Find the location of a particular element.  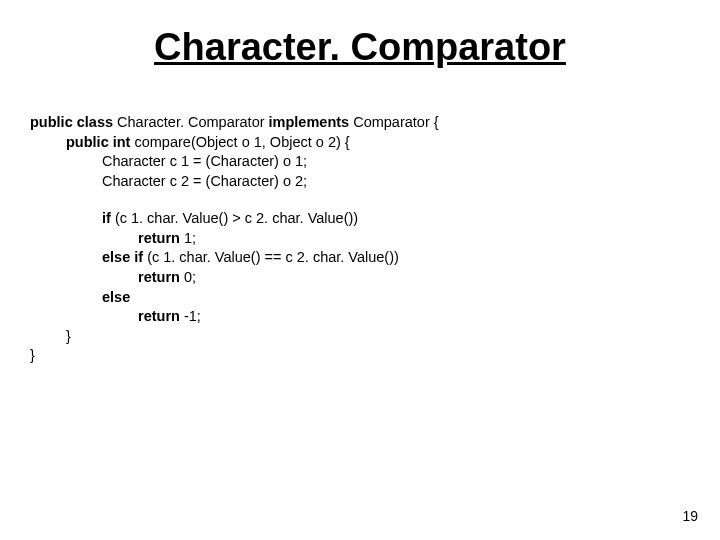

code-line: public class Character. Comparator imple… is located at coordinates (360, 123).